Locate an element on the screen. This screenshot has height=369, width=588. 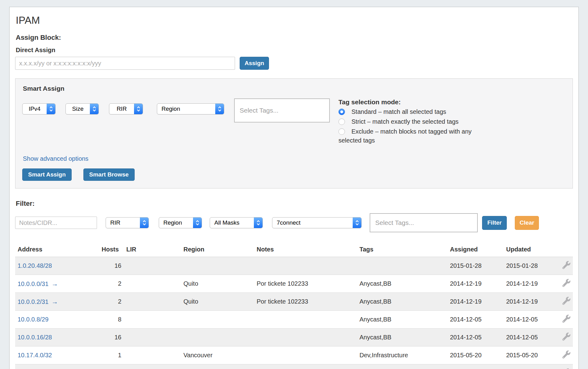
rir-select: RIR is located at coordinates (126, 109).